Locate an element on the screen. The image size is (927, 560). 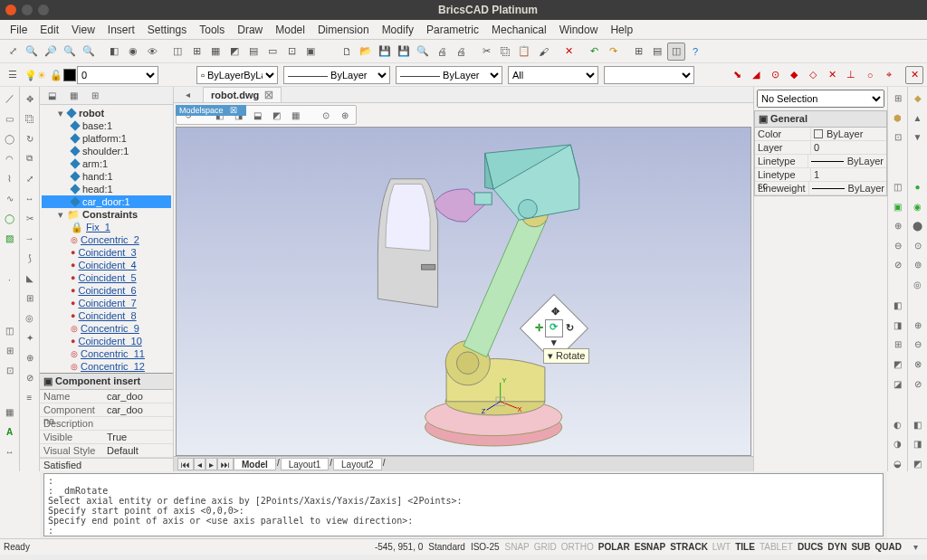
tree-part: shoulder:1 is located at coordinates (107, 151).